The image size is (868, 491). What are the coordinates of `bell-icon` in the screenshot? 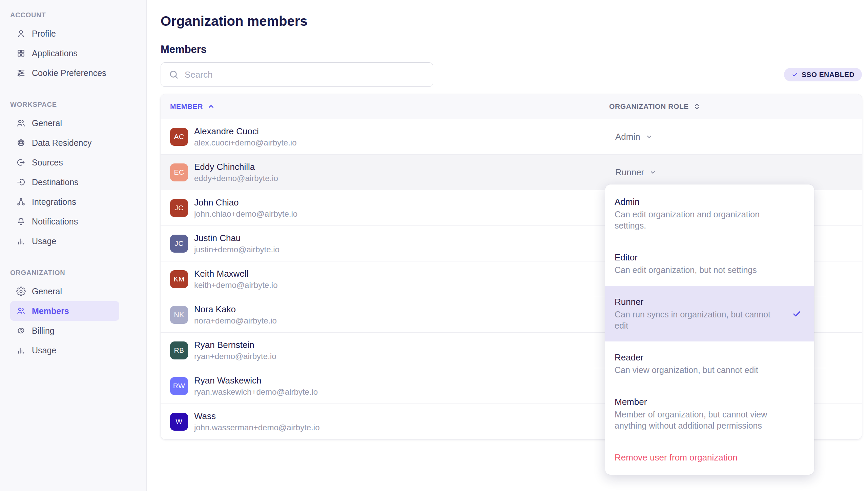 It's located at (21, 221).